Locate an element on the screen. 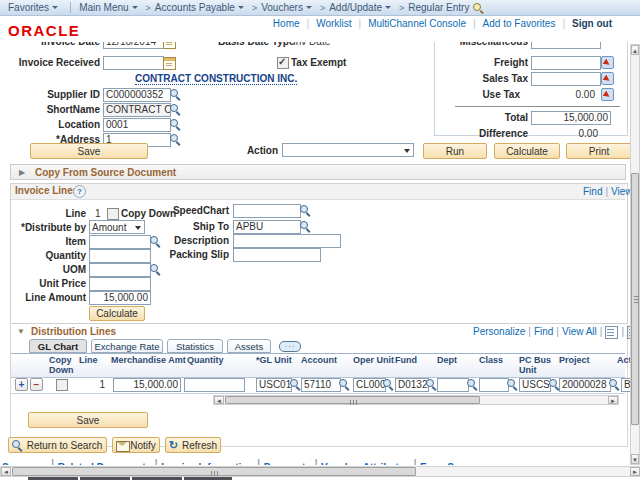 Image resolution: width=640 pixels, height=480 pixels. menu-favorites: Favorites is located at coordinates (33, 8).